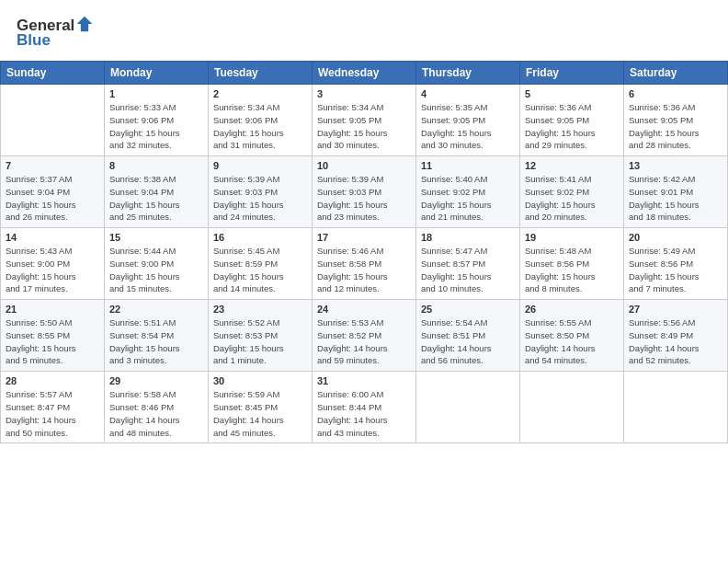 The width and height of the screenshot is (728, 563). I want to click on day-info: Sunrise: 5:54 AM Sunset: 8:51 PM Dayligh…, so click(468, 342).